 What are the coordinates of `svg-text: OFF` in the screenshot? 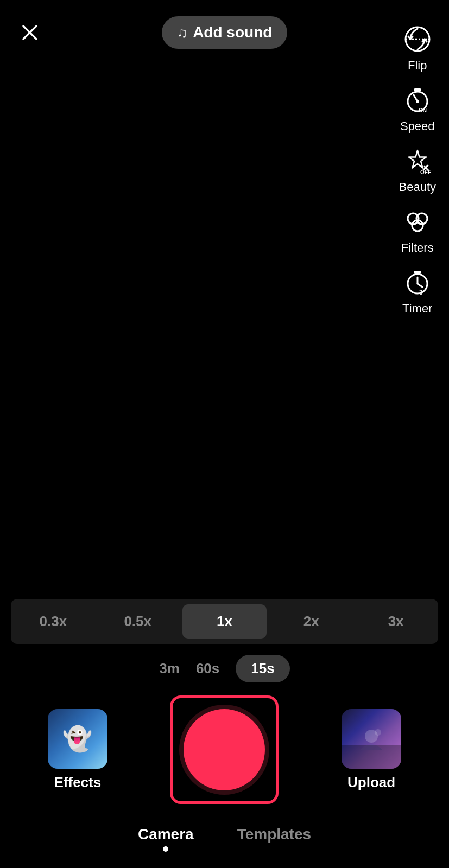 It's located at (426, 173).